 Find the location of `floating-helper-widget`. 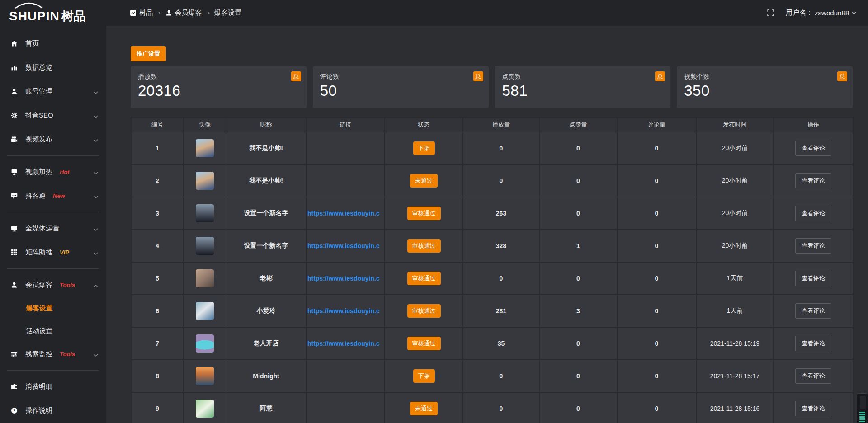

floating-helper-widget is located at coordinates (863, 408).